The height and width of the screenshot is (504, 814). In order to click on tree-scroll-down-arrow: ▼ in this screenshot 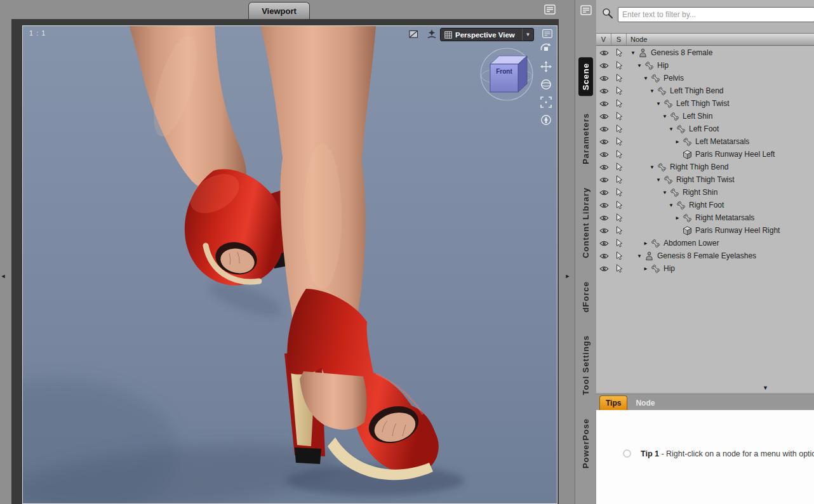, I will do `click(766, 388)`.